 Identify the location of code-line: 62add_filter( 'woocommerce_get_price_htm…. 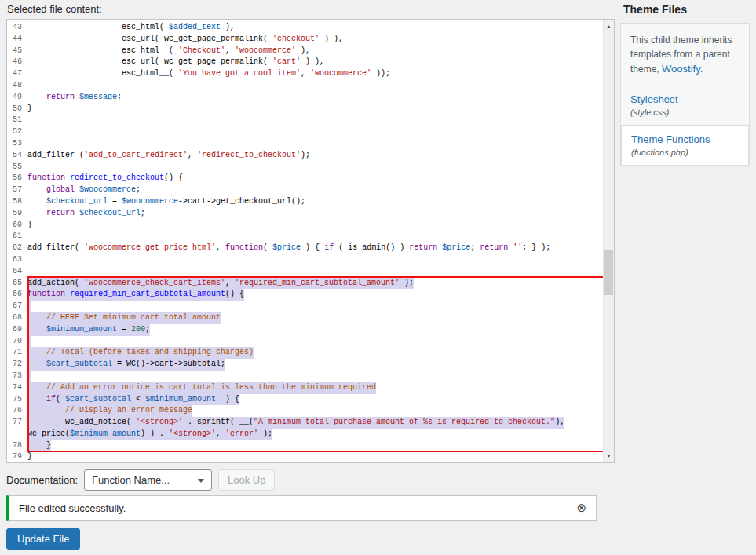
(305, 248).